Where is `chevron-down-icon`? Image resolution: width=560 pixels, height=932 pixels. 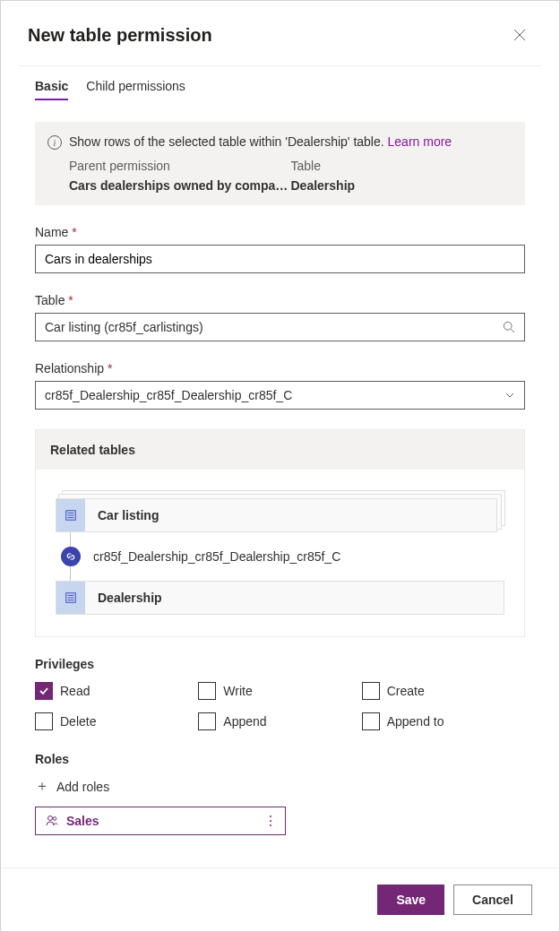 chevron-down-icon is located at coordinates (510, 395).